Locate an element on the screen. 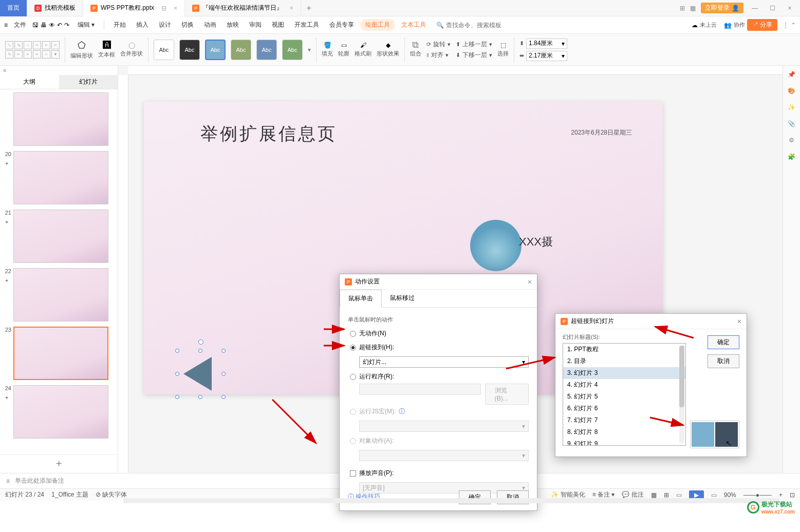  hamburger-icon: ≡ is located at coordinates (6, 25).